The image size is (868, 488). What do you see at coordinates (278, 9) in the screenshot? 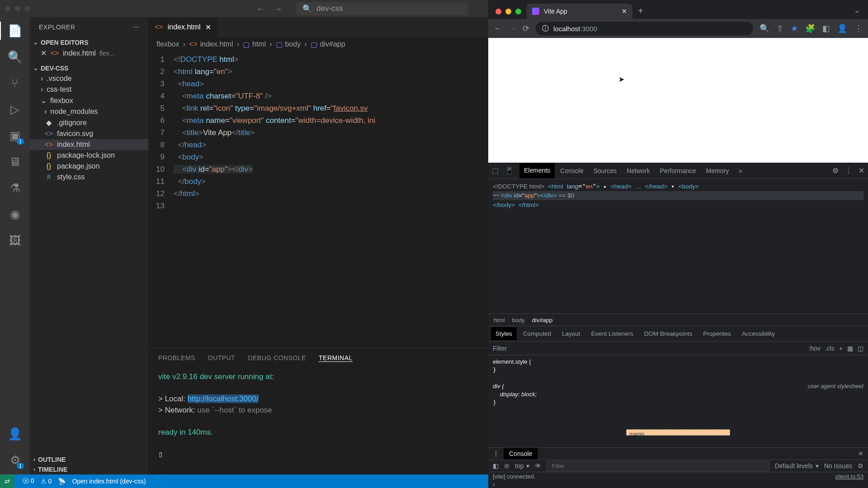
I see `nav-forward-icon: →` at bounding box center [278, 9].